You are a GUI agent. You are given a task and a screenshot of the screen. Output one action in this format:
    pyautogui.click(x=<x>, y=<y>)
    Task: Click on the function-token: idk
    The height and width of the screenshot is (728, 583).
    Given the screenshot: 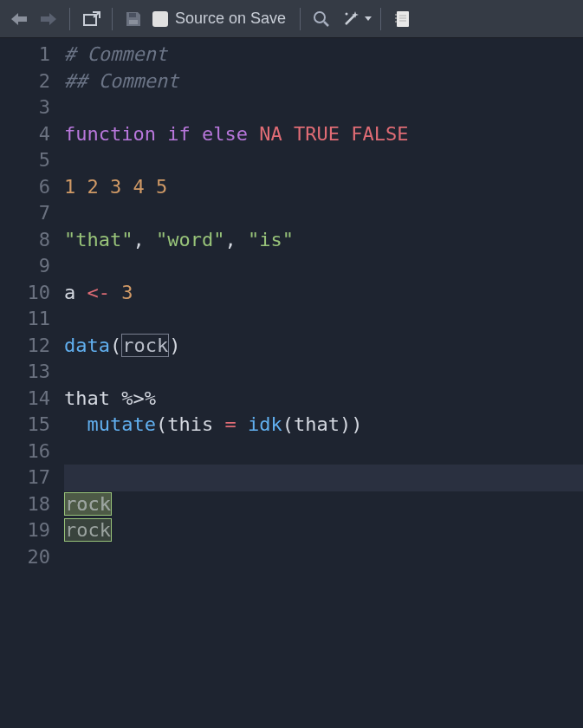 What is the action you would take?
    pyautogui.click(x=265, y=425)
    